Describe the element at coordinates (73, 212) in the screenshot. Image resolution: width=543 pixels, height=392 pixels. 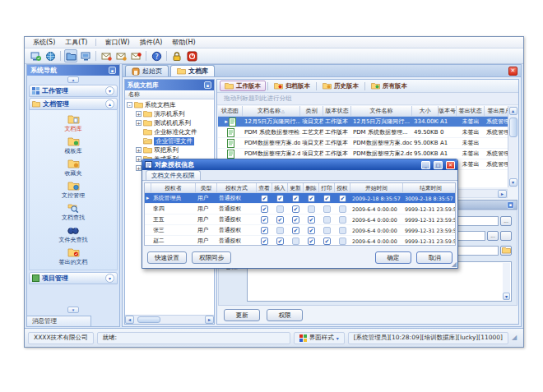
I see `sidebar-item-doc-search: 文档查找` at that location.